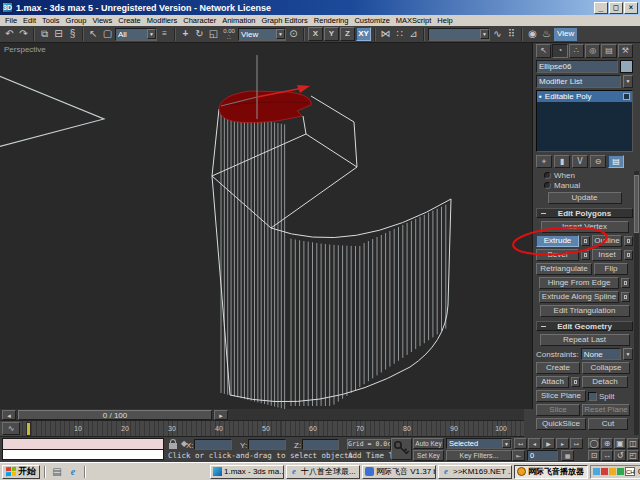 The image size is (640, 480). Describe the element at coordinates (520, 444) in the screenshot. I see `go-to-start-button: ↤` at that location.